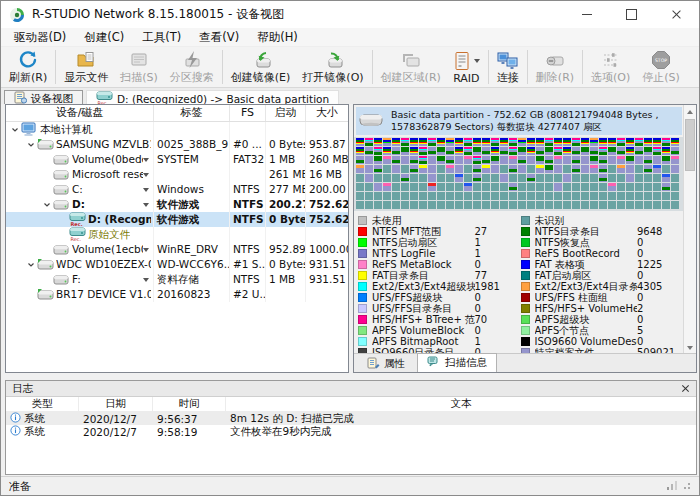 This screenshot has width=700, height=496. What do you see at coordinates (286, 113) in the screenshot?
I see `column-header-start: 启动` at bounding box center [286, 113].